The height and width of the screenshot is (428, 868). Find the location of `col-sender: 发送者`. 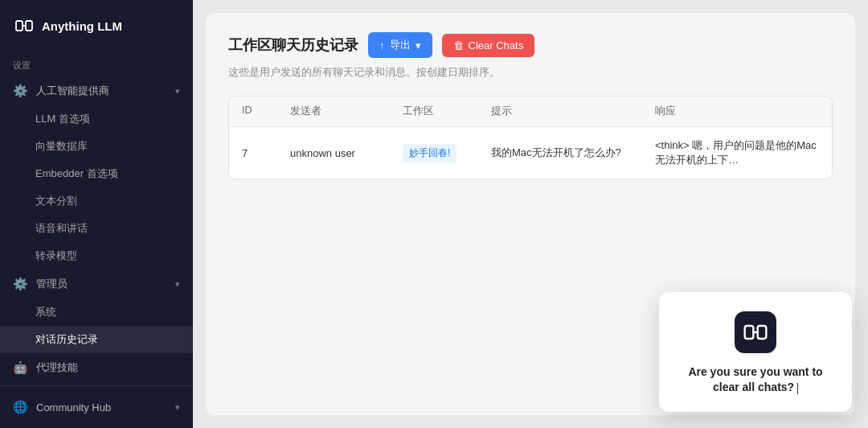

col-sender: 发送者 is located at coordinates (346, 111).